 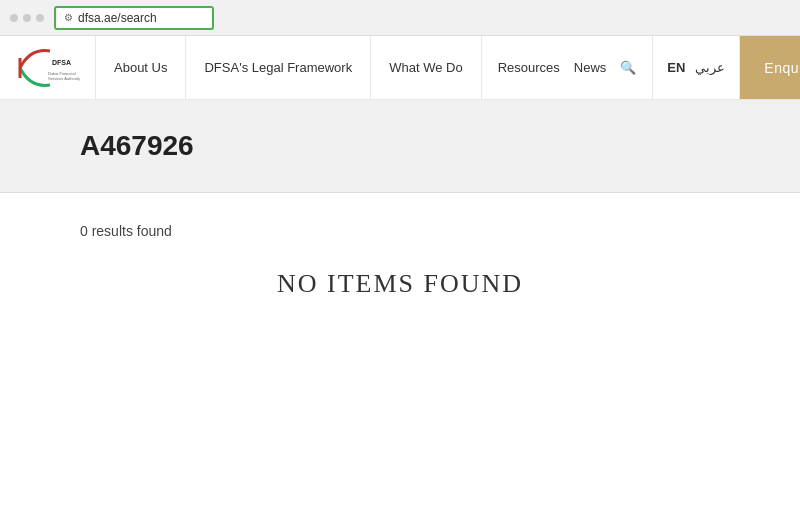 I want to click on search-query: A467926, so click(x=400, y=146).